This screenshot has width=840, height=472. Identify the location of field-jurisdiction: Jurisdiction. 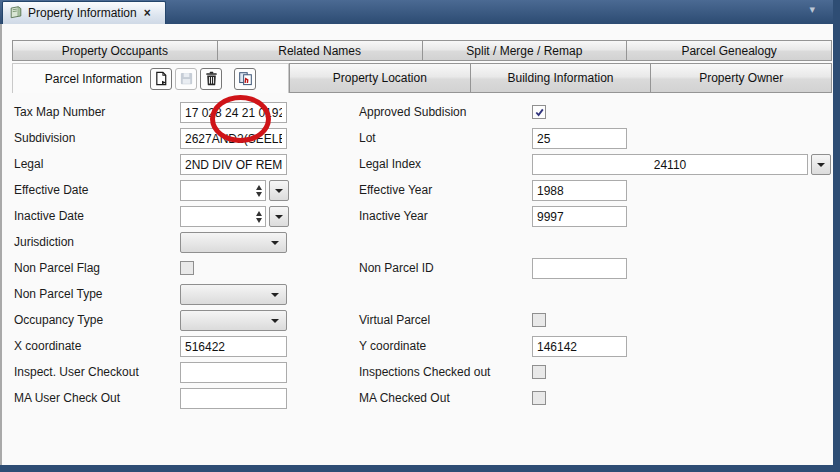
(418, 243).